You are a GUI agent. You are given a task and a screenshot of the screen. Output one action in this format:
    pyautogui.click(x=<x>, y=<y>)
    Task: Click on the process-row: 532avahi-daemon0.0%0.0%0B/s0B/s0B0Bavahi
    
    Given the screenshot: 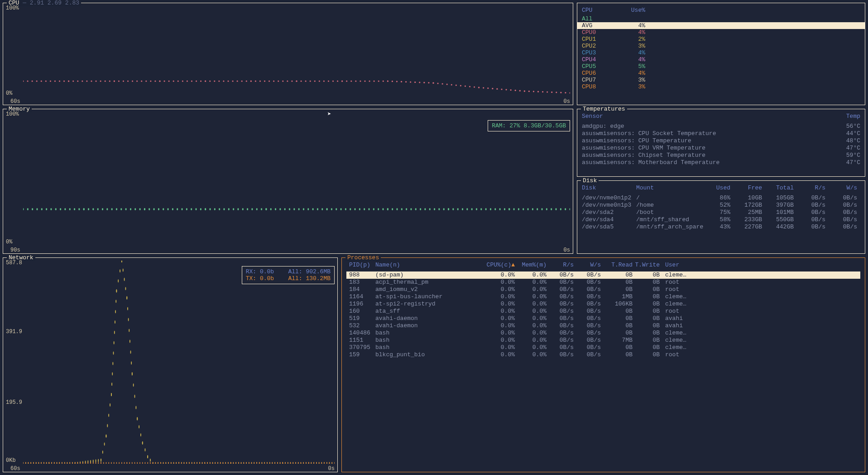 What is the action you would take?
    pyautogui.click(x=603, y=326)
    